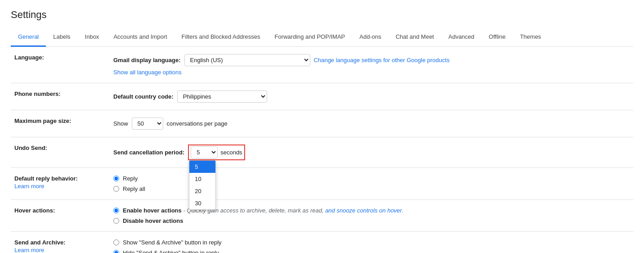 This screenshot has width=644, height=253. Describe the element at coordinates (58, 182) in the screenshot. I see `default-reply-label-group: Default reply behavior: Learn more` at that location.